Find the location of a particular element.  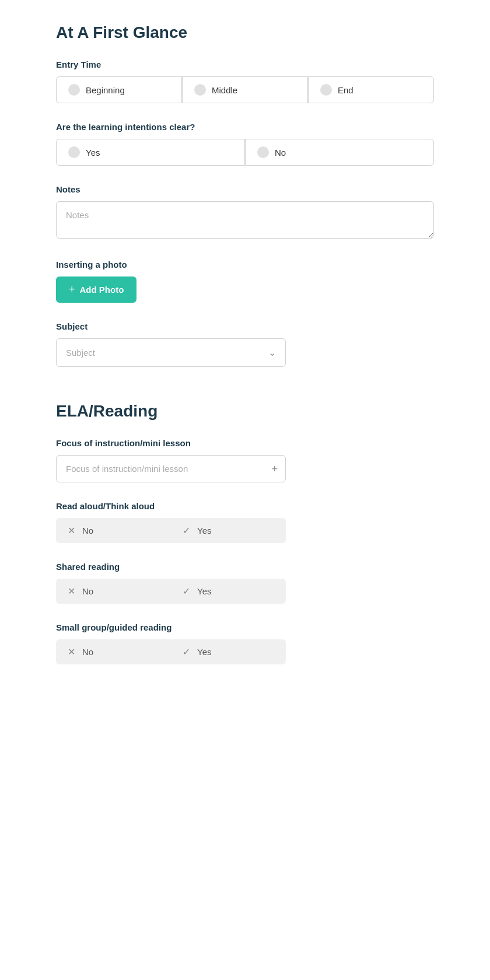

notes-group: Notes is located at coordinates (245, 212).